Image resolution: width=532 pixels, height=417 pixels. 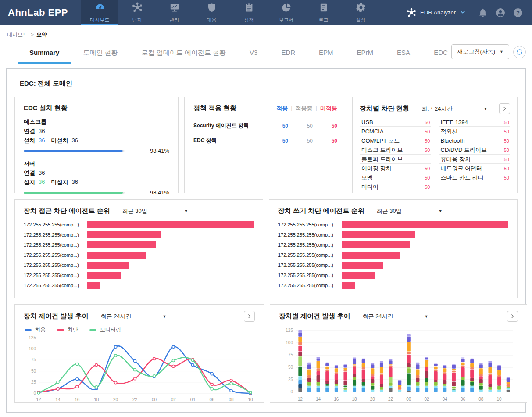 What do you see at coordinates (403, 56) in the screenshot?
I see `tab-ESA: ESA` at bounding box center [403, 56].